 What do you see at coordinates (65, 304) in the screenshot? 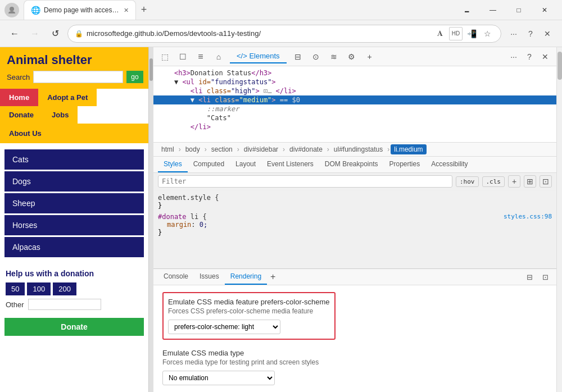
I see `other-amount-input` at bounding box center [65, 304].